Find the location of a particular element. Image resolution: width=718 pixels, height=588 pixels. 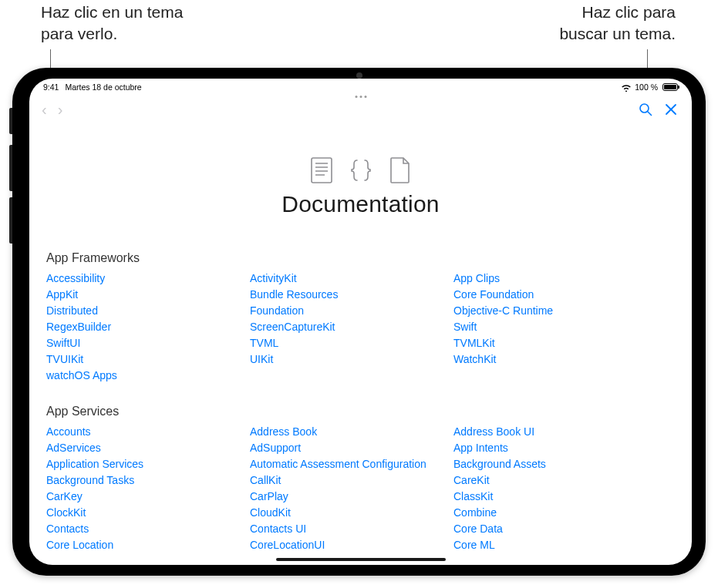

topic-link: SwiftUI is located at coordinates (63, 343).